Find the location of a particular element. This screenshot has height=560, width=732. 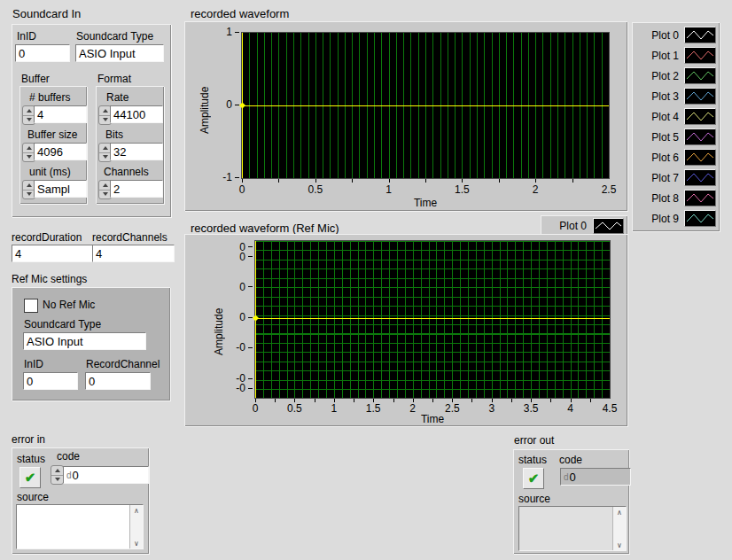

graph1-x-ticks: 0 0.5 1 1.5 2 2.5 is located at coordinates (425, 190).